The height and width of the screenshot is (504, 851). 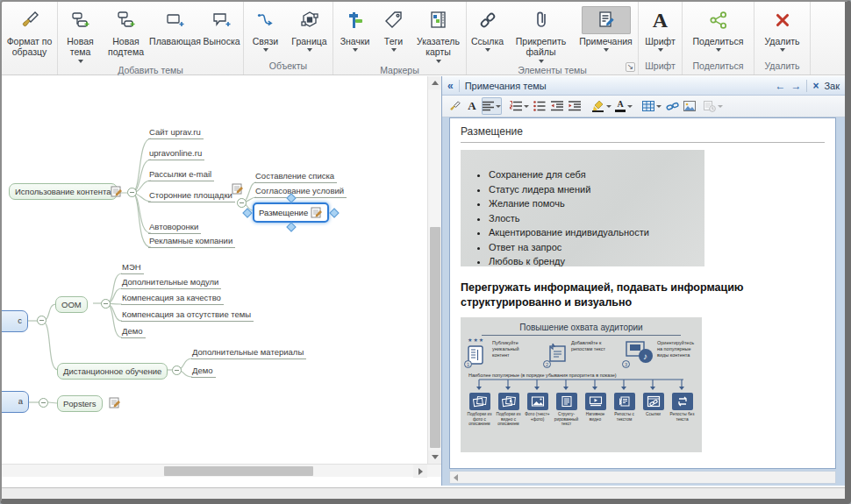 What do you see at coordinates (172, 299) in the screenshot?
I see `topic-komp-kachestvo: Компенсация за качество` at bounding box center [172, 299].